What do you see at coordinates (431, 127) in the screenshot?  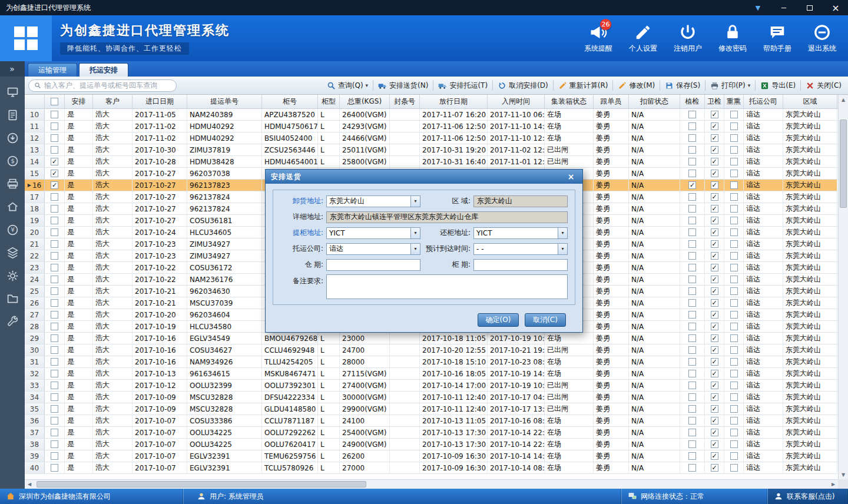 I see `table-row: 11是浩大2017-11-02HDMU40292HDMU4750617L2429…` at bounding box center [431, 127].